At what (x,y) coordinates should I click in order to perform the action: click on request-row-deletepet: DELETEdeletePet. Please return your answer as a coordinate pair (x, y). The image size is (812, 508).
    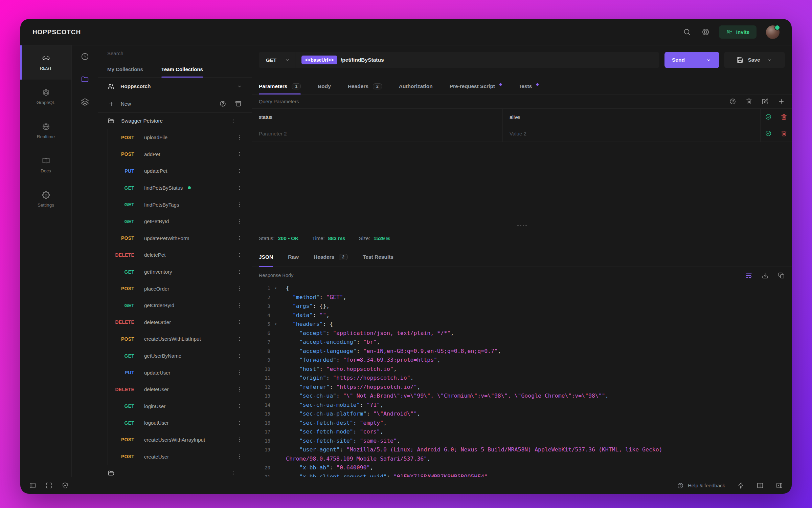
    Looking at the image, I should click on (180, 255).